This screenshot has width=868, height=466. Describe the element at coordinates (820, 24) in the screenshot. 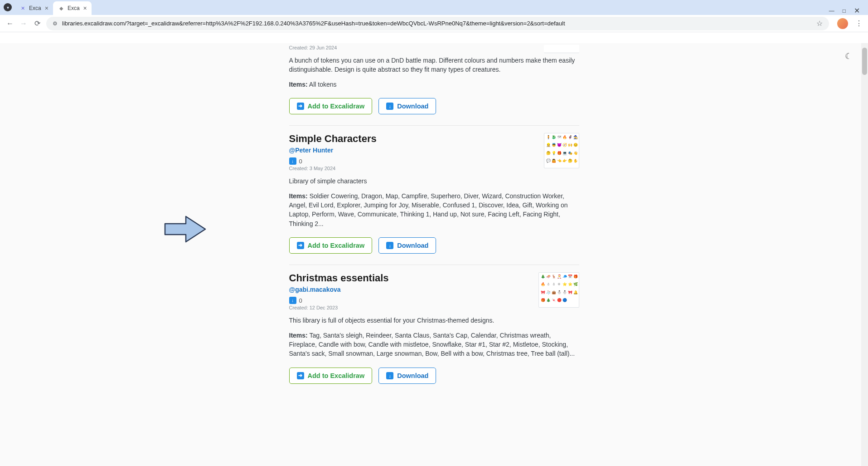

I see `bookmark-star-icon: ☆` at that location.